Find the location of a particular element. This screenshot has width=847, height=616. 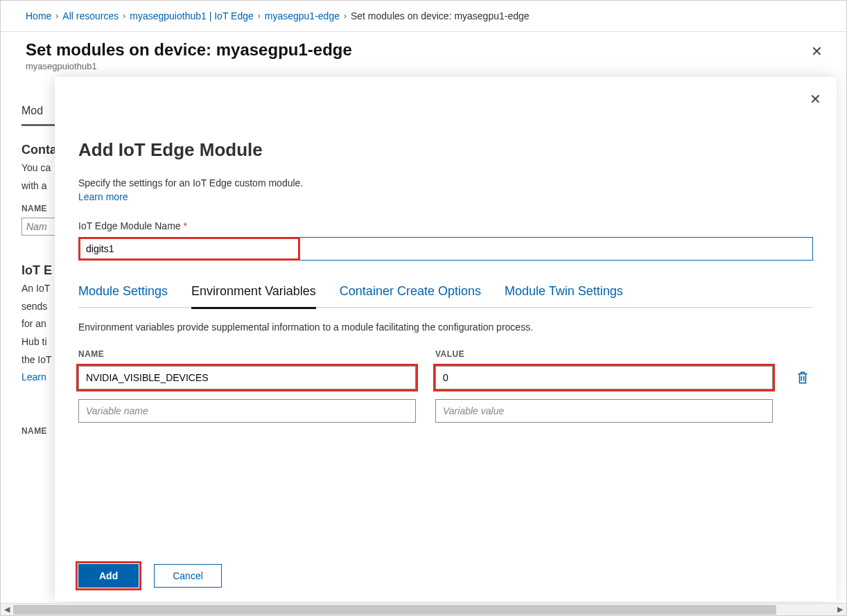

scroll-thumb is located at coordinates (395, 610).